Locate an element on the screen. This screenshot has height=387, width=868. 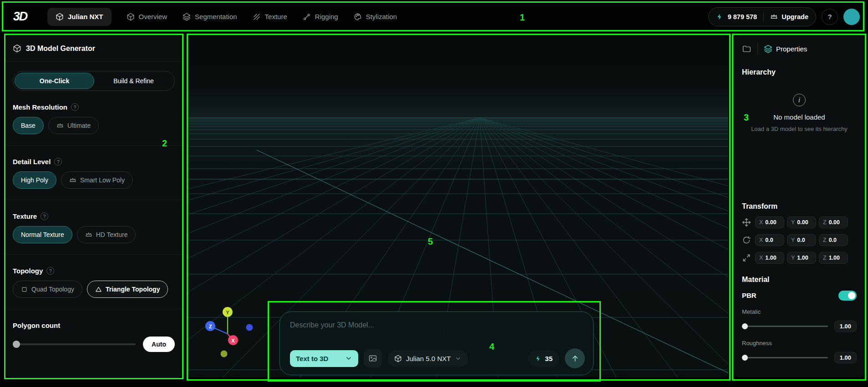
nav-item-overview: Overview is located at coordinates (147, 17).